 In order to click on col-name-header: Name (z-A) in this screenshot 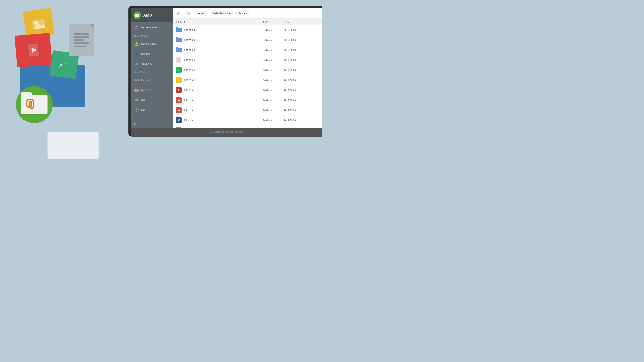, I will do `click(219, 22)`.